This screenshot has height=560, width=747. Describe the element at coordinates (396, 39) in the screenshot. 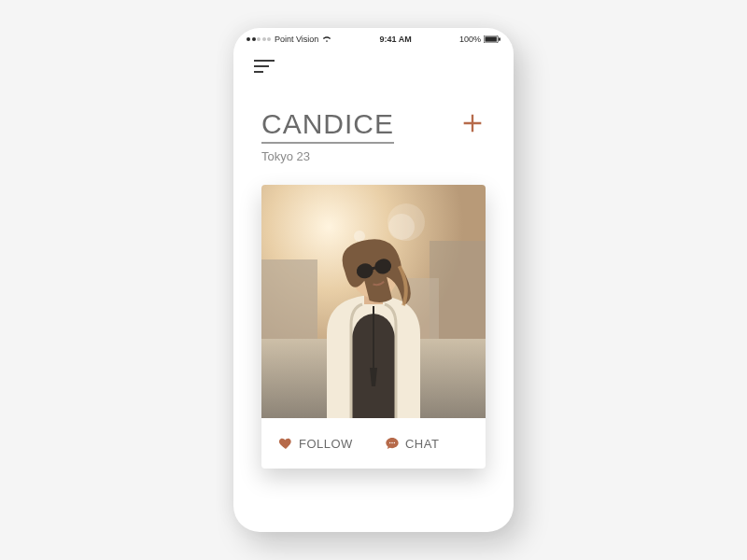

I see `status-time: 9:41 AM` at that location.